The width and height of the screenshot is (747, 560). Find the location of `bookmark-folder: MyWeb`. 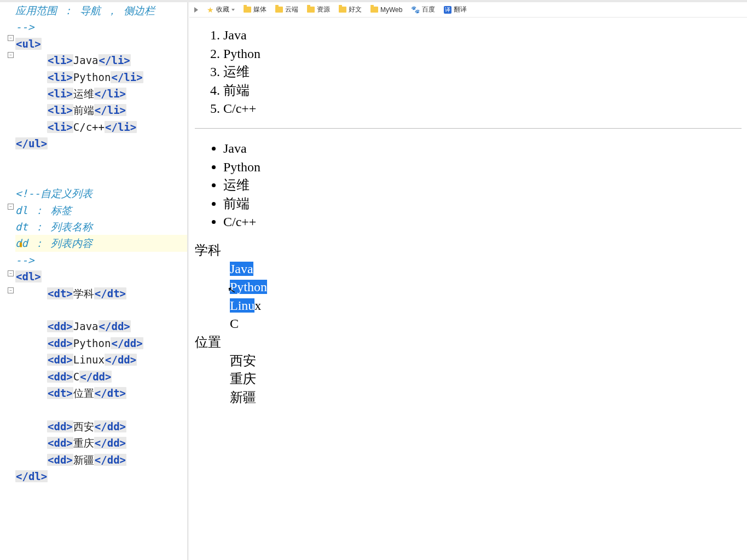

bookmark-folder: MyWeb is located at coordinates (386, 10).